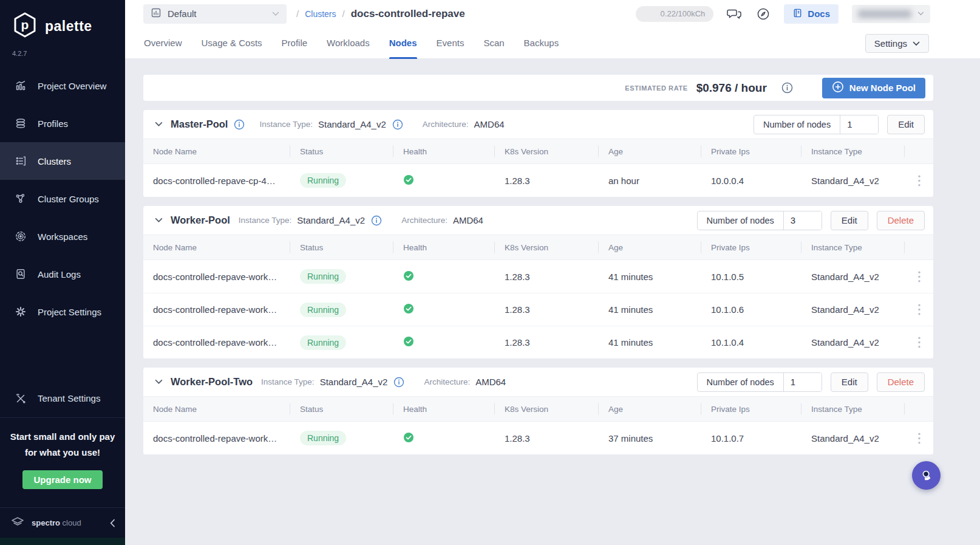 The image size is (980, 545). What do you see at coordinates (63, 236) in the screenshot?
I see `sidebar-item-workspaces: Workspaces` at bounding box center [63, 236].